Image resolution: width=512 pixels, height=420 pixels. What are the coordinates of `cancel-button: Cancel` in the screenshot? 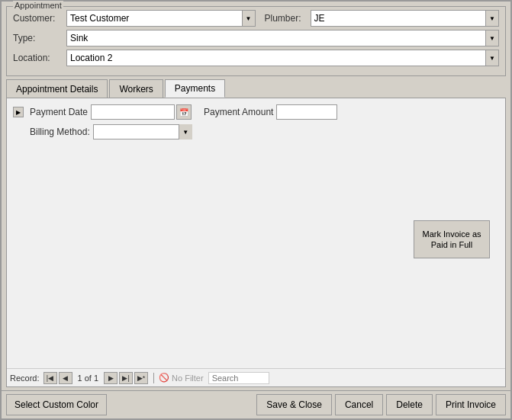 It's located at (359, 405).